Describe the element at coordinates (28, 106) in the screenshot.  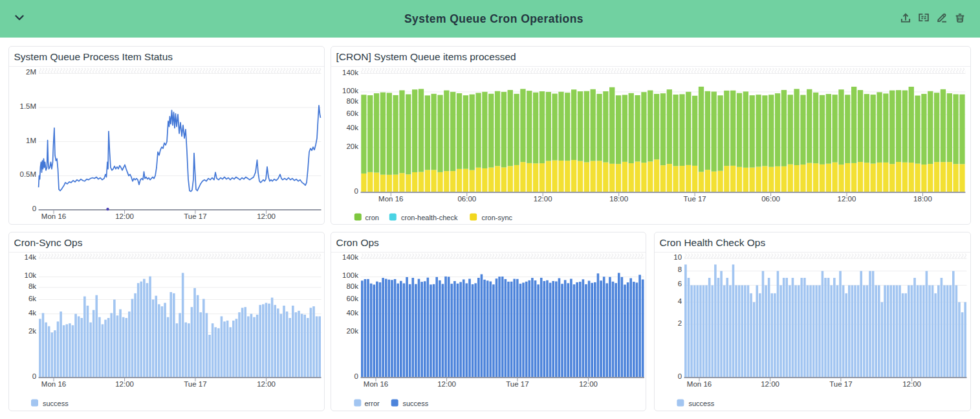
I see `svg-text: 1.5M` at that location.